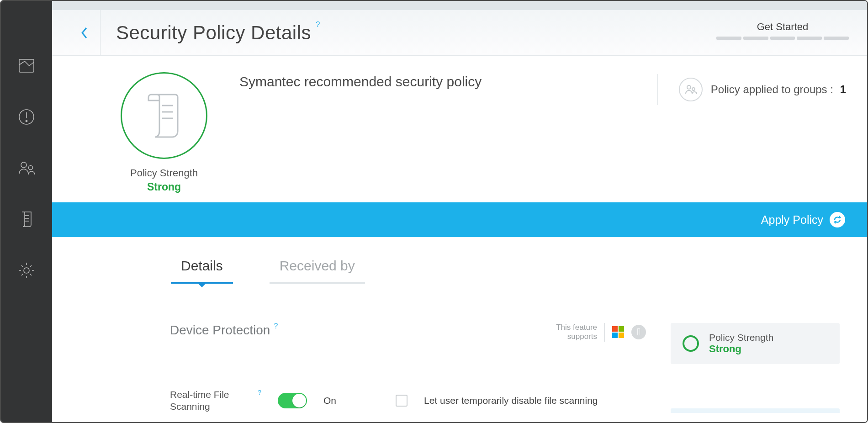 Image resolution: width=868 pixels, height=423 pixels. Describe the element at coordinates (691, 90) in the screenshot. I see `groups-icon` at that location.